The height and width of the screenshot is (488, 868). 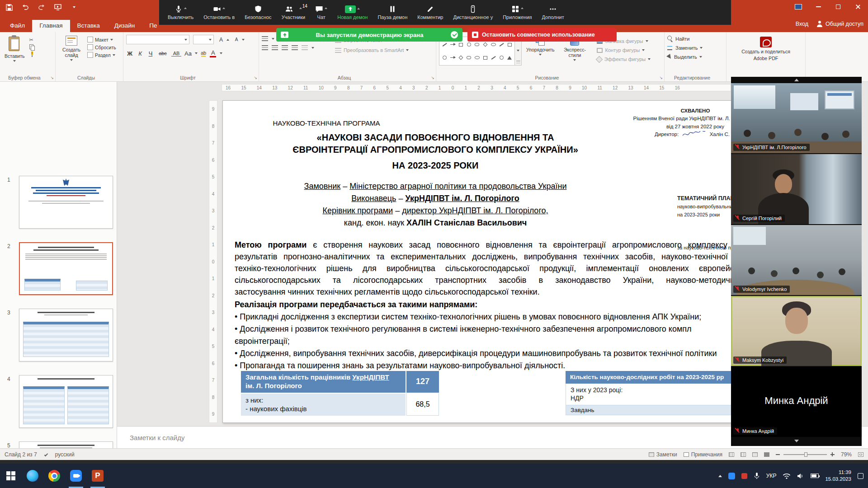 I want to click on participant-video: УкрНДІПВТ ім. Л.Погорілого, so click(x=797, y=118).